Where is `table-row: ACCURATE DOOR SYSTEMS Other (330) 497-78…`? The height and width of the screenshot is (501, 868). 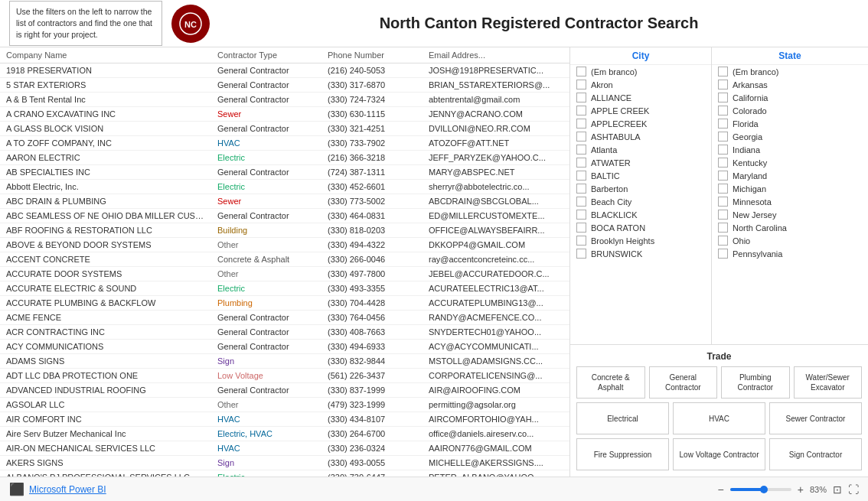 table-row: ACCURATE DOOR SYSTEMS Other (330) 497-78… is located at coordinates (285, 274).